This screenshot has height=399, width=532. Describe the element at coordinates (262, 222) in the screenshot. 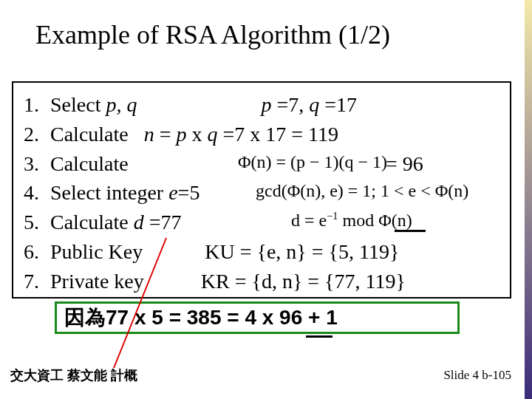

I see `step-5: 5. Calculate d =77 d = e−1 mod Φ(n)` at that location.